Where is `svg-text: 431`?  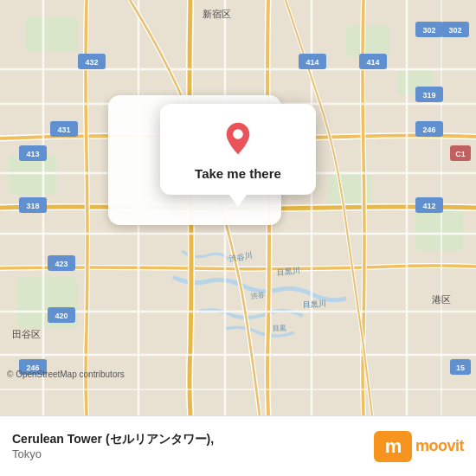 svg-text: 431 is located at coordinates (64, 130).